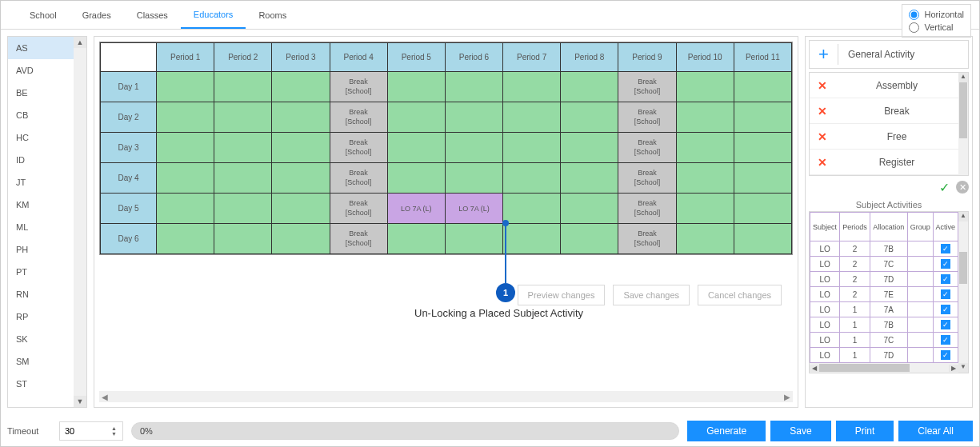 The image size is (980, 447). Describe the element at coordinates (562, 295) in the screenshot. I see `preview-changes-button: Preview changes` at that location.